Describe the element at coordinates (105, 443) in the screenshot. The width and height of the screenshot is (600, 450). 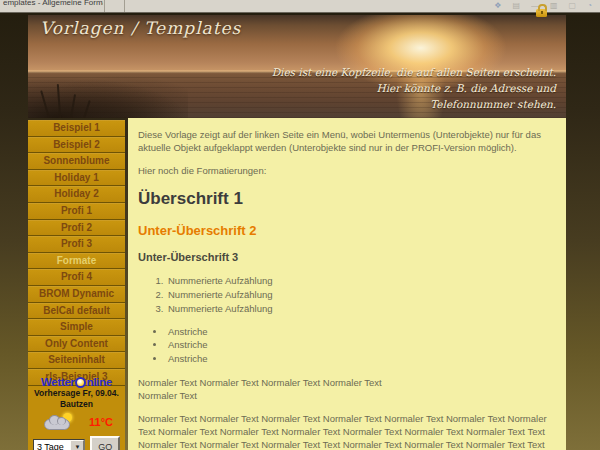
I see `go-button: GO` at that location.